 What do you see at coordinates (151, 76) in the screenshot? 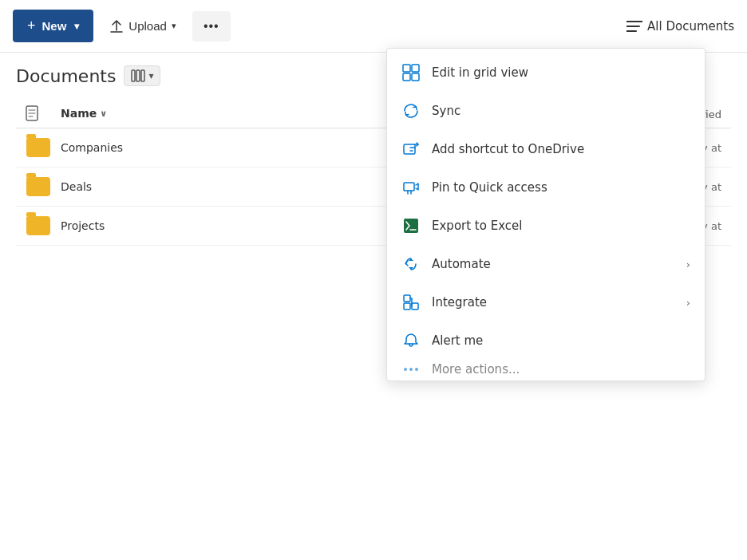
I see `view-chevron: ▾` at bounding box center [151, 76].